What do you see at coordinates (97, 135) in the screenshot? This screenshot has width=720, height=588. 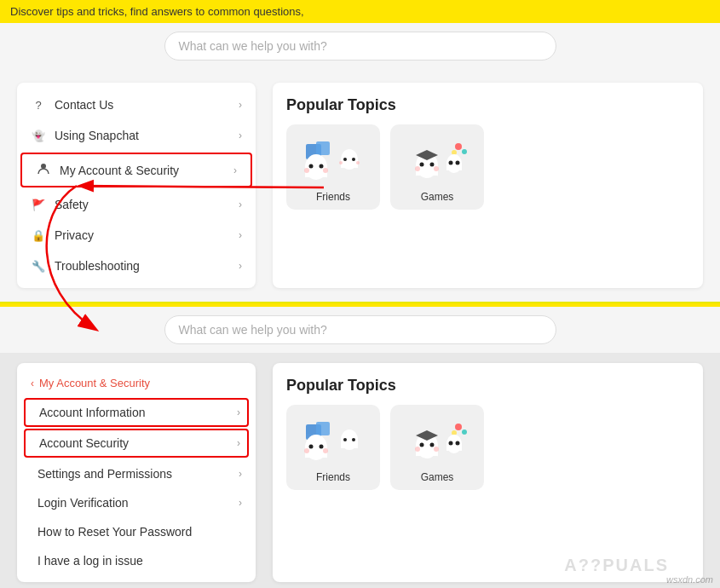 I see `using-snapchat-label: Using Snapchat` at bounding box center [97, 135].